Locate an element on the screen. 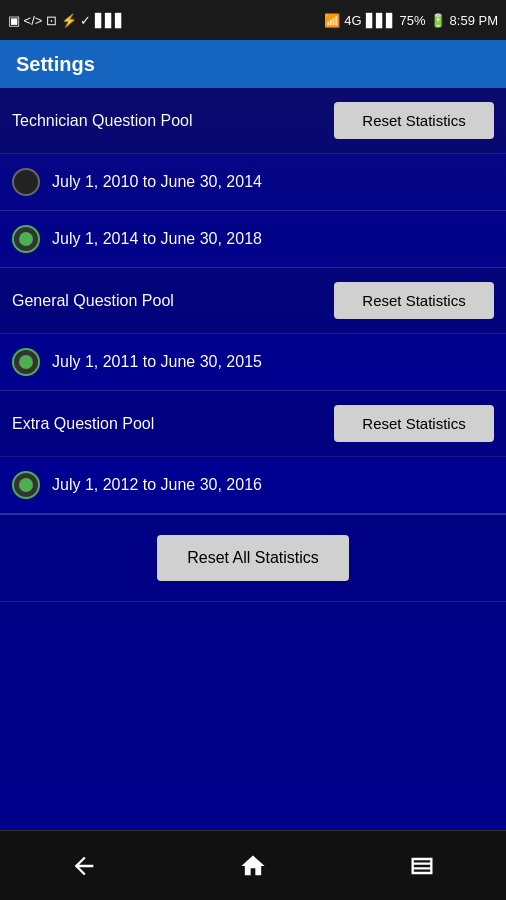 This screenshot has height=900, width=506. extra-section-header: Extra Question Pool Reset Statistics is located at coordinates (253, 424).